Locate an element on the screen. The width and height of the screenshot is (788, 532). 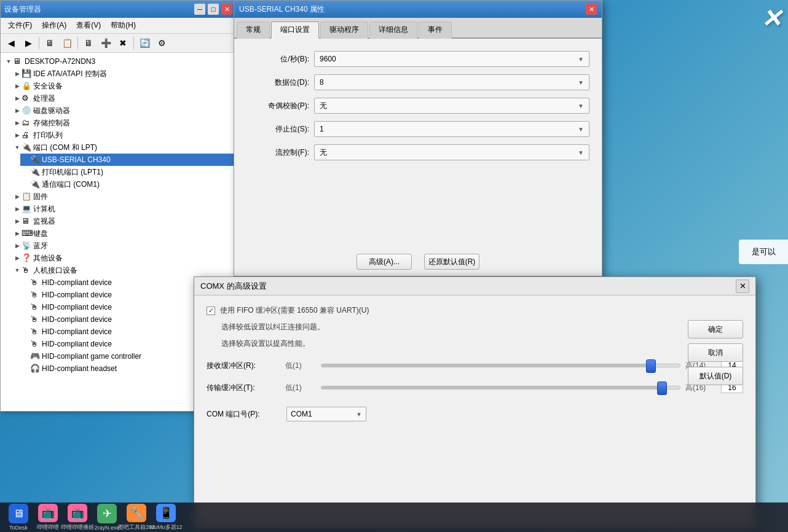
toolbar-separator3 is located at coordinates (134, 43).